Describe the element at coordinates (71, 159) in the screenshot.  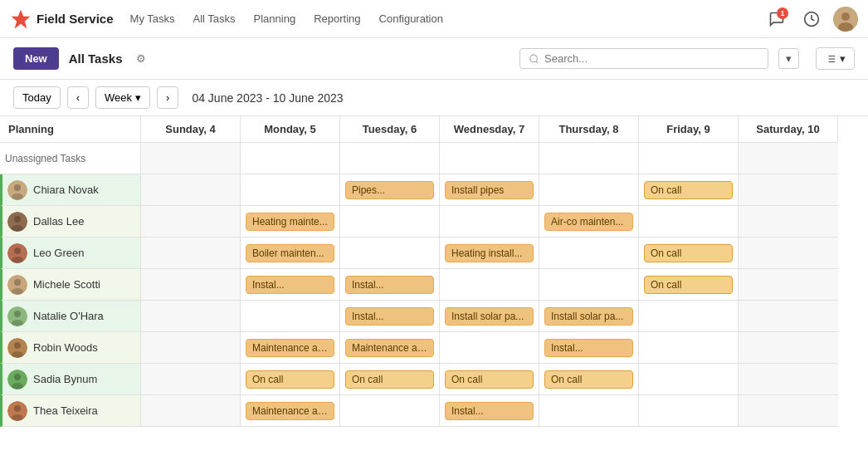
I see `unassigned-label: Unassigned Tasks` at that location.